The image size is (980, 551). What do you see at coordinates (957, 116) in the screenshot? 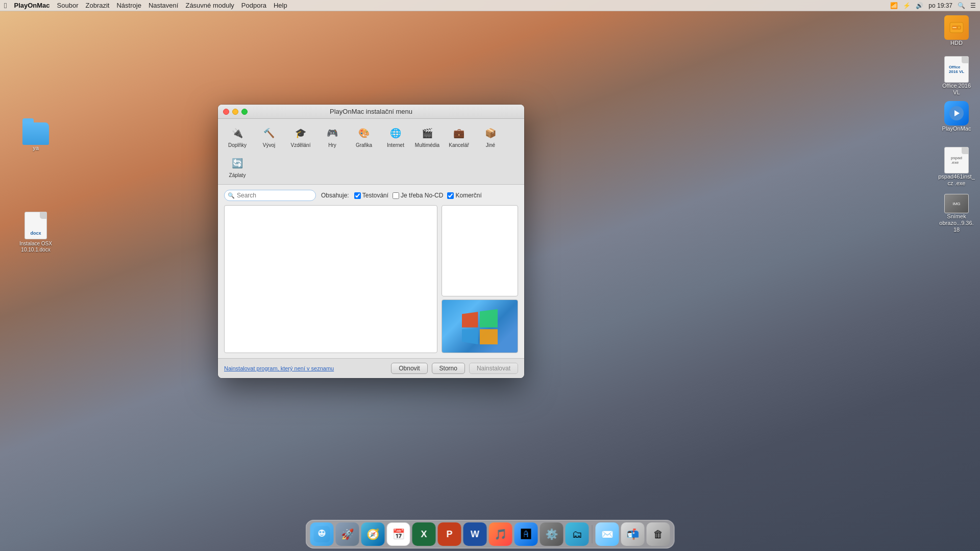
I see `desktop-icon-playonmac: PlayOnMac` at bounding box center [957, 116].